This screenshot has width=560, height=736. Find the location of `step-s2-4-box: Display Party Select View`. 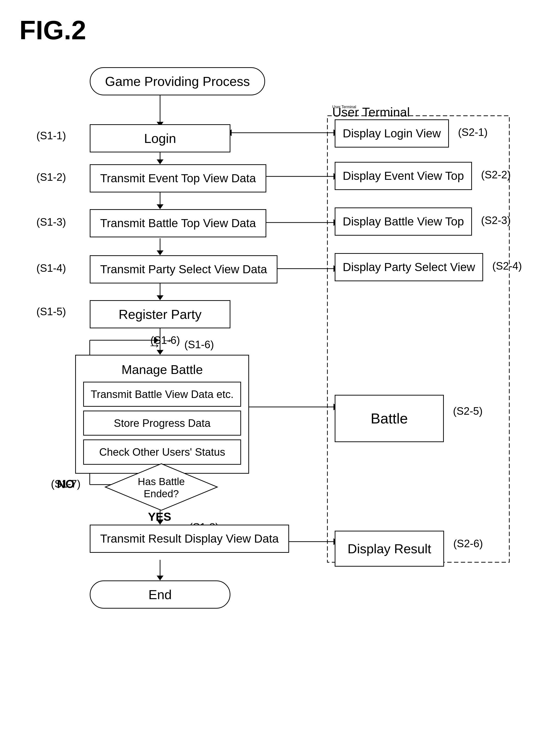

step-s2-4-box: Display Party Select View is located at coordinates (409, 267).